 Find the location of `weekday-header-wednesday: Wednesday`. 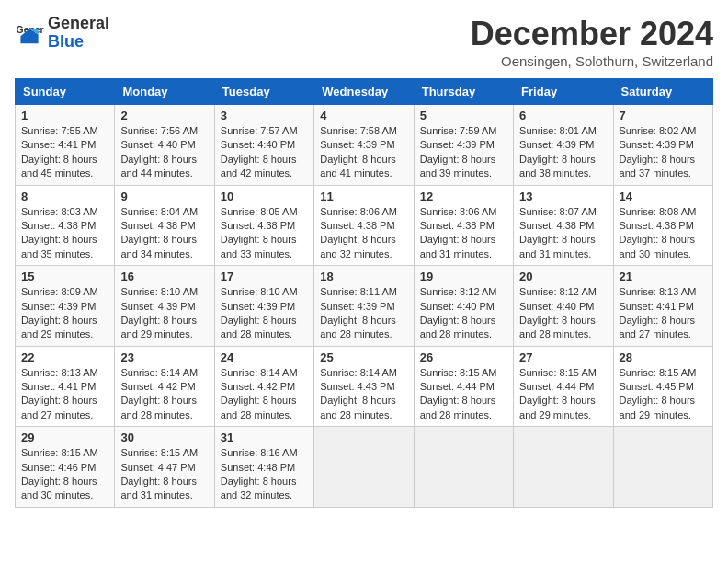

weekday-header-wednesday: Wednesday is located at coordinates (364, 92).